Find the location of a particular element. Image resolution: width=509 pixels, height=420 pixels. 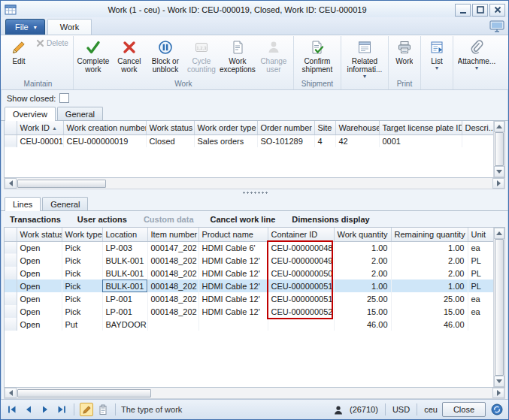

grid-cell: 0001 is located at coordinates (420, 141).